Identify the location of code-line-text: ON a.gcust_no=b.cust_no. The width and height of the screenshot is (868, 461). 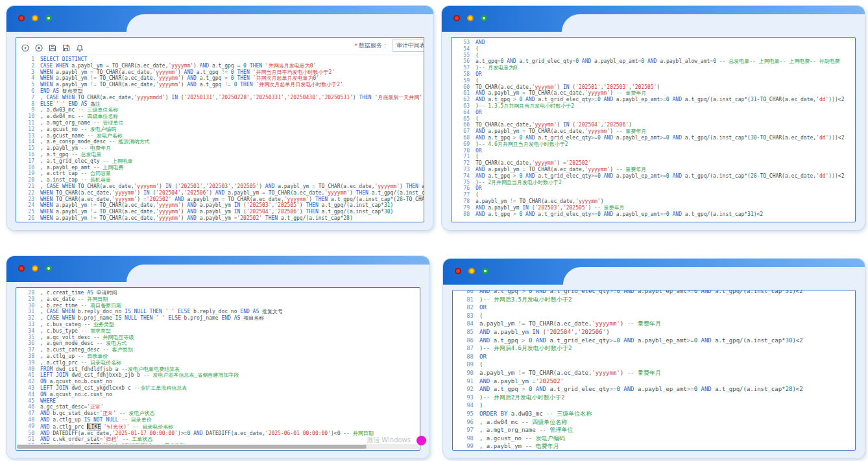
(230, 382).